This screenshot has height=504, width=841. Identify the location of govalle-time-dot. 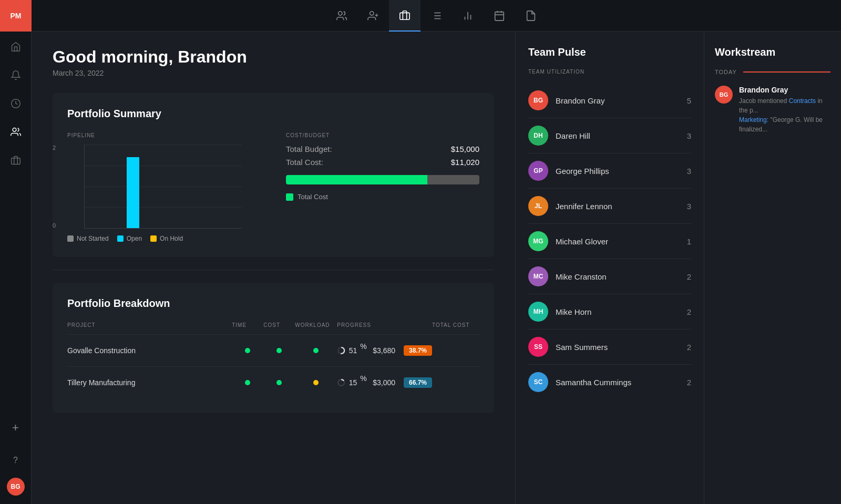
(248, 351).